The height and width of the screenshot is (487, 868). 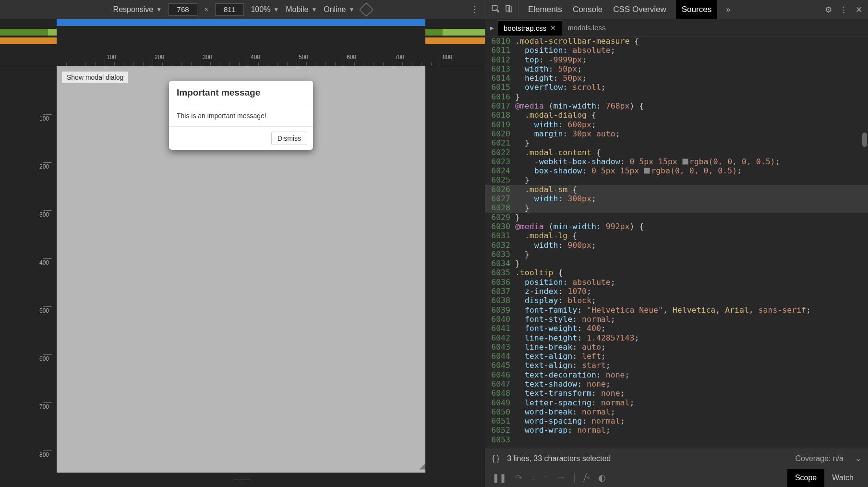 I want to click on pause-exceptions-icon: ◐, so click(x=602, y=478).